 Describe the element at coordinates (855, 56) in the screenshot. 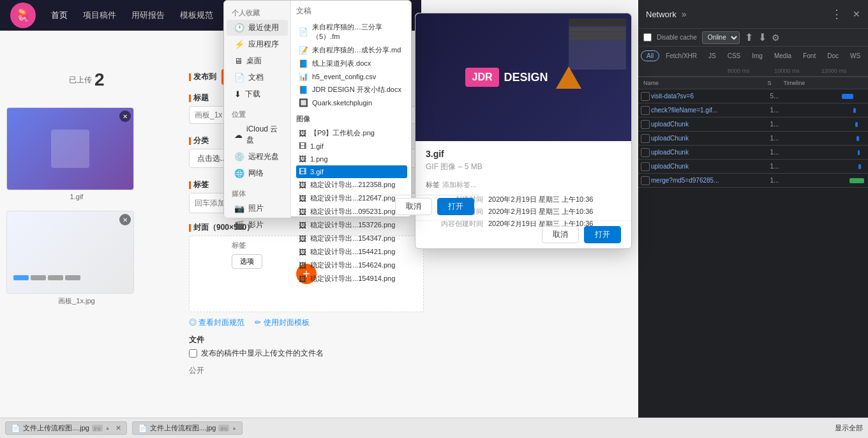

I see `filter-ws: WS` at that location.